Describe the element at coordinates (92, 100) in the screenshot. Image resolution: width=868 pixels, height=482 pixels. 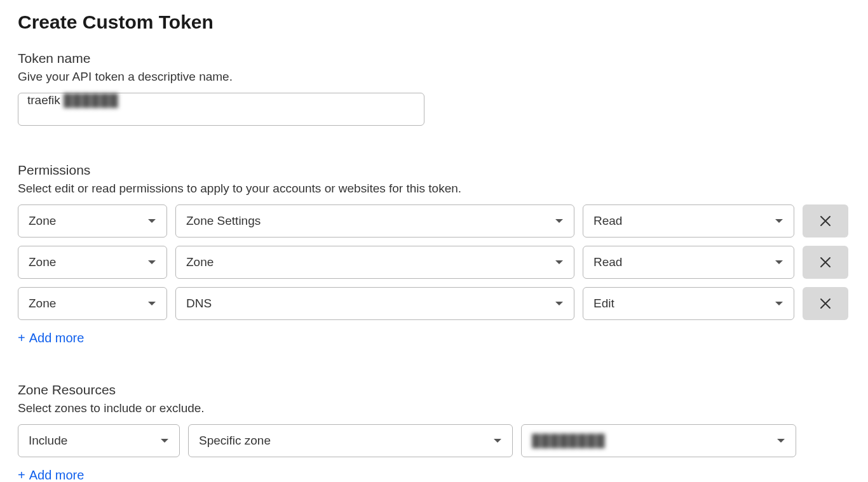
I see `token-name-blurred: ██████` at that location.